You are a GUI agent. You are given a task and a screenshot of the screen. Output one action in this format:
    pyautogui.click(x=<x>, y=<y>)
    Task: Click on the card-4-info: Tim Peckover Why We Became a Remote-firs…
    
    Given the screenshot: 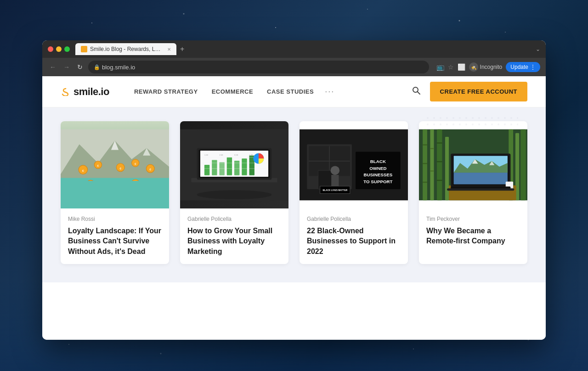 What is the action you would take?
    pyautogui.click(x=473, y=231)
    